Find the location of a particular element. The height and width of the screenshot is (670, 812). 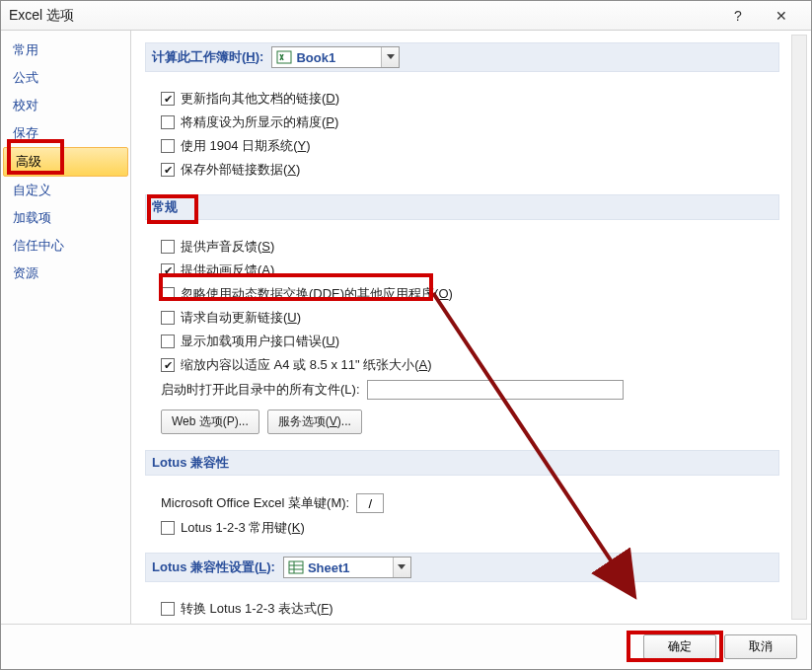

label-precision: 将精度设为所显示的精度(P) is located at coordinates (259, 122).